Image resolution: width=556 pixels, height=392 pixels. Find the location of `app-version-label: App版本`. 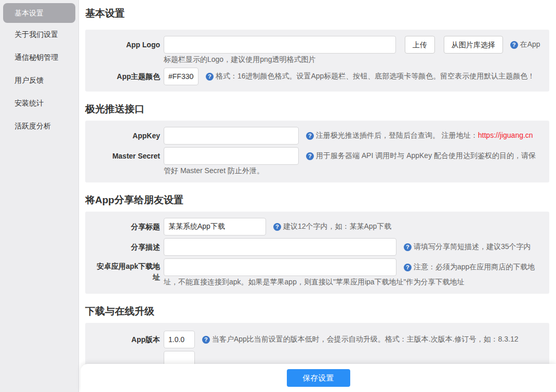

app-version-label: App版本 is located at coordinates (128, 339).